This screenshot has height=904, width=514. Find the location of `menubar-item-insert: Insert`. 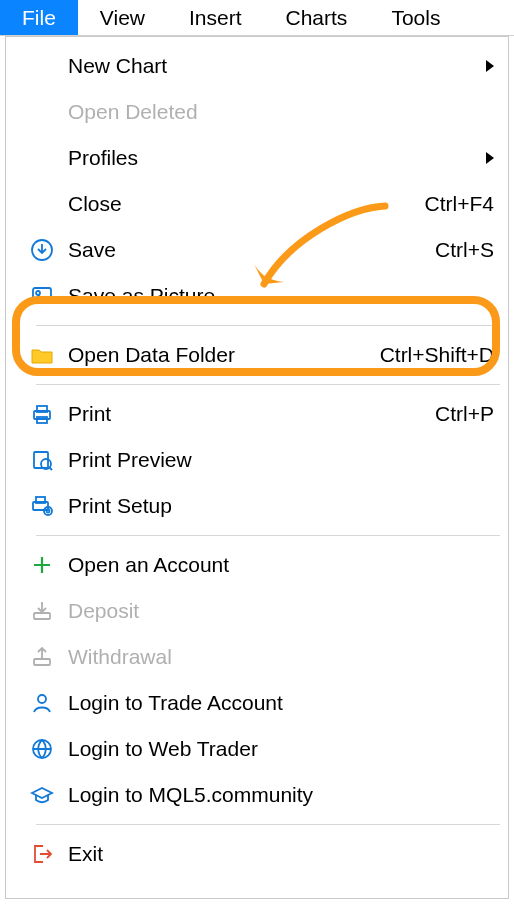

menubar-item-insert: Insert is located at coordinates (216, 18).